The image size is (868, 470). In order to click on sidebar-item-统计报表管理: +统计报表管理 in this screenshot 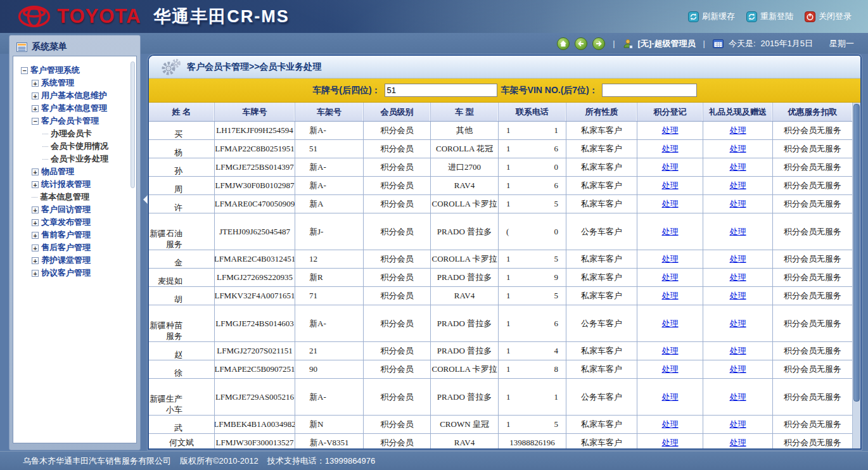, I will do `click(77, 184)`.